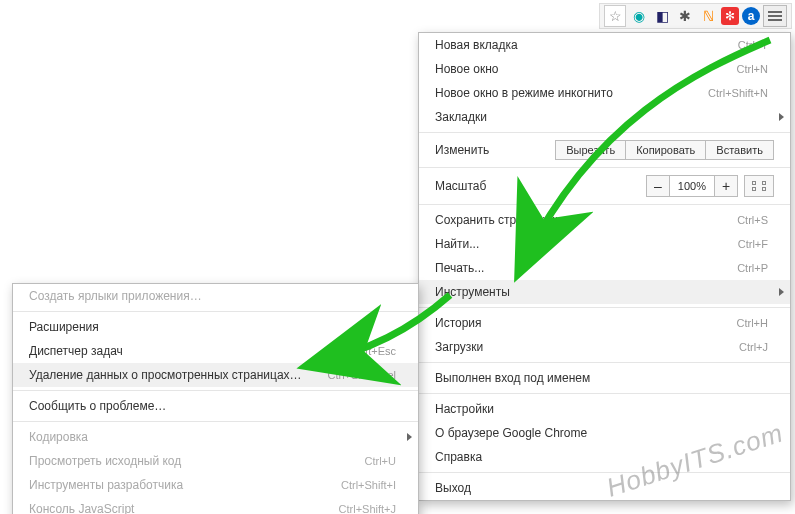  I want to click on paste-button: Вставить, so click(740, 150).